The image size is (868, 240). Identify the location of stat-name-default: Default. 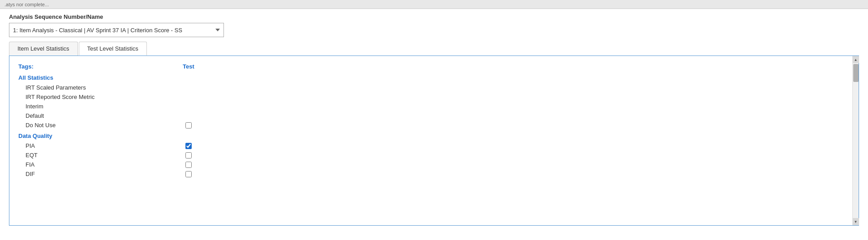
(98, 116).